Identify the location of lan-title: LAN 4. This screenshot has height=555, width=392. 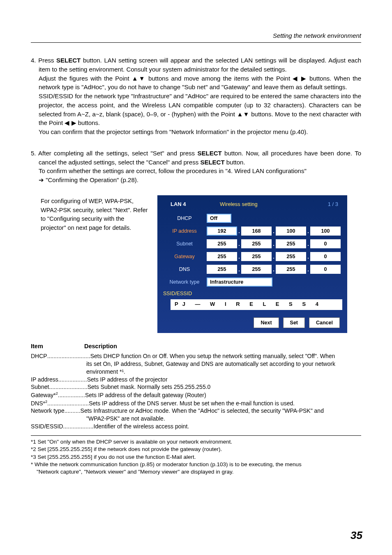
(178, 205).